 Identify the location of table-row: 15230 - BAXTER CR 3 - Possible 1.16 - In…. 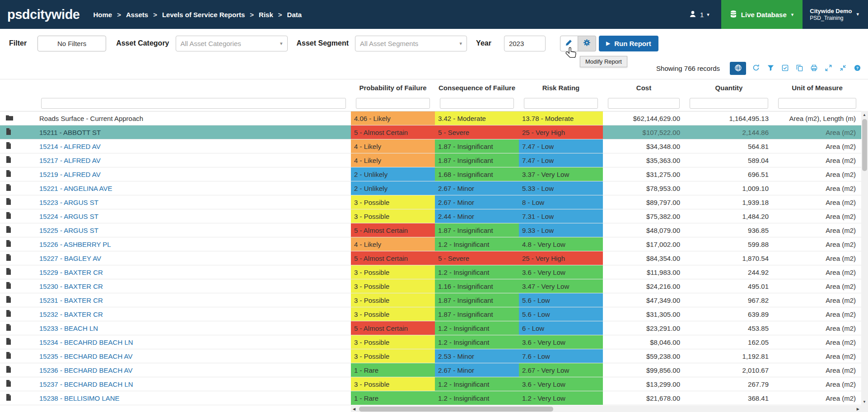
(431, 286).